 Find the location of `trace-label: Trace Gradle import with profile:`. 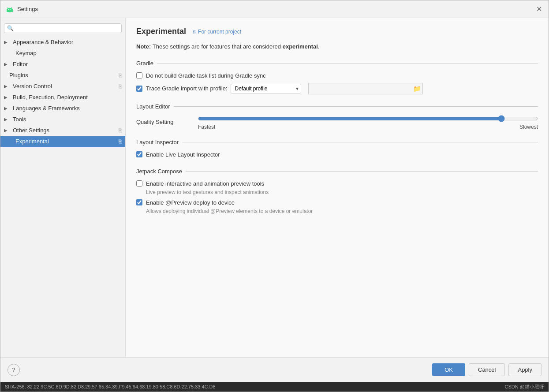

trace-label: Trace Gradle import with profile: is located at coordinates (187, 88).